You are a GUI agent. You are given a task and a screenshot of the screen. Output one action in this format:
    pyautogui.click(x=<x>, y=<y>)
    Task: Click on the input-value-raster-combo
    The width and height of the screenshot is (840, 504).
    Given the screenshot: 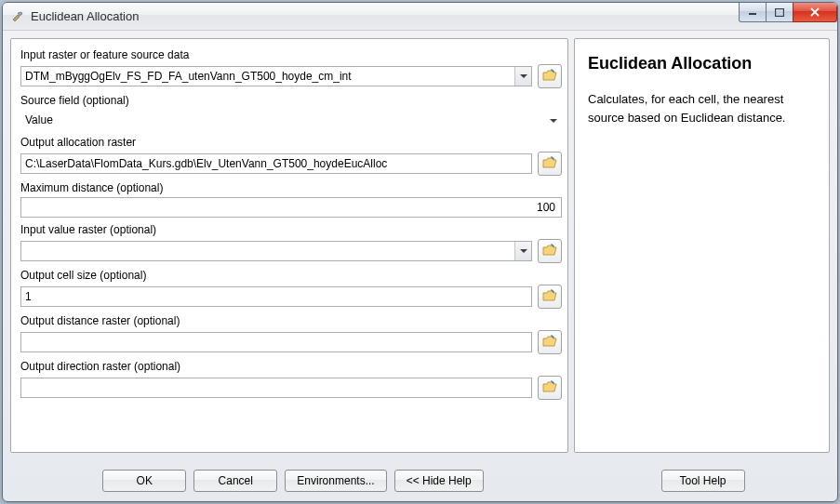 What is the action you would take?
    pyautogui.click(x=276, y=251)
    